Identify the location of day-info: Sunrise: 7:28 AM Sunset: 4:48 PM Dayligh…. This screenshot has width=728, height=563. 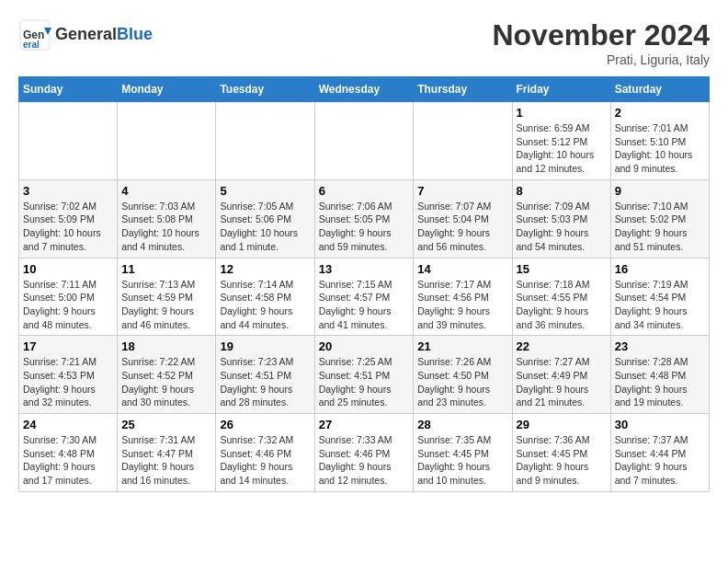
(660, 383).